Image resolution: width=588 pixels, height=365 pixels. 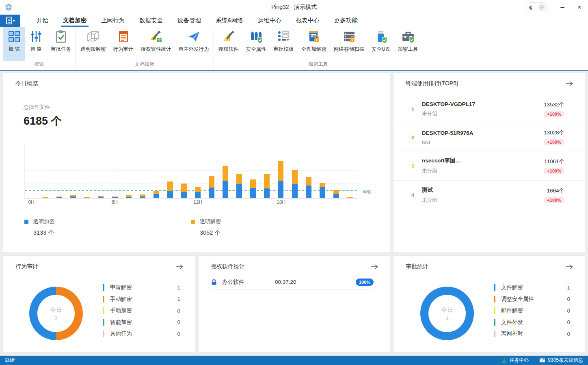 What do you see at coordinates (284, 44) in the screenshot?
I see `tool-template-list: 审批模板` at bounding box center [284, 44].